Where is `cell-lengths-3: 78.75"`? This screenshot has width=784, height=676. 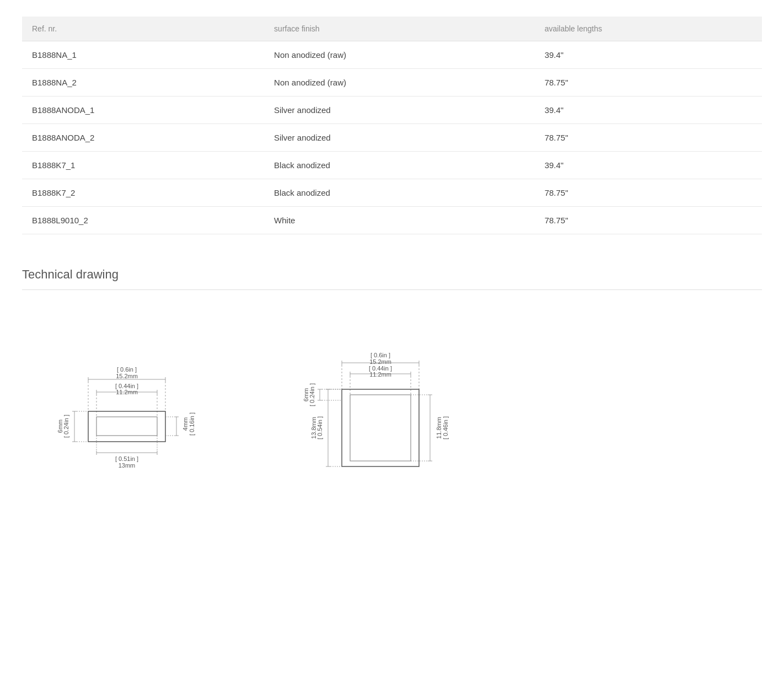
cell-lengths-3: 78.75" is located at coordinates (648, 138).